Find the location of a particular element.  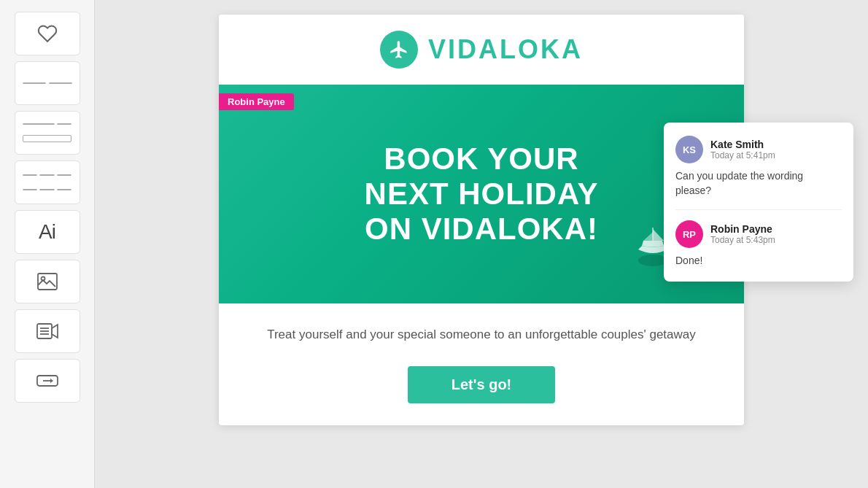

comment-text-kate: Can you update the wording please? is located at coordinates (759, 184).